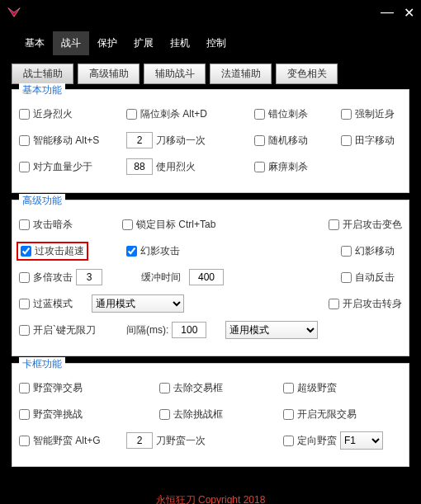 The image size is (421, 504). Describe the element at coordinates (71, 43) in the screenshot. I see `tab-combat: 战斗` at that location.